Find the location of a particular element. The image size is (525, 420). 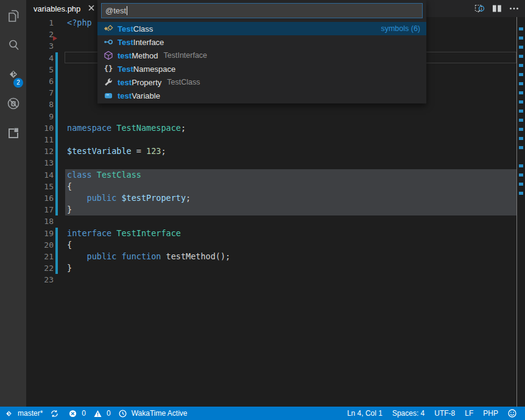

status-label: WakaTime Active is located at coordinates (160, 413).